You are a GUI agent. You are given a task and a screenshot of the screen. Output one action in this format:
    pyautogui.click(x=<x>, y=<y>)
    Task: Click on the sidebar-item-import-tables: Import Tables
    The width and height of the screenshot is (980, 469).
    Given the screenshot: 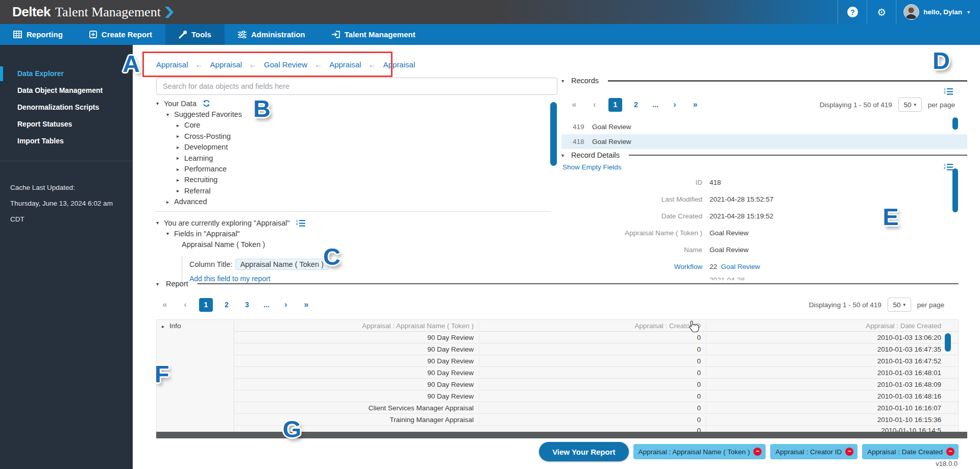 What is the action you would take?
    pyautogui.click(x=66, y=141)
    